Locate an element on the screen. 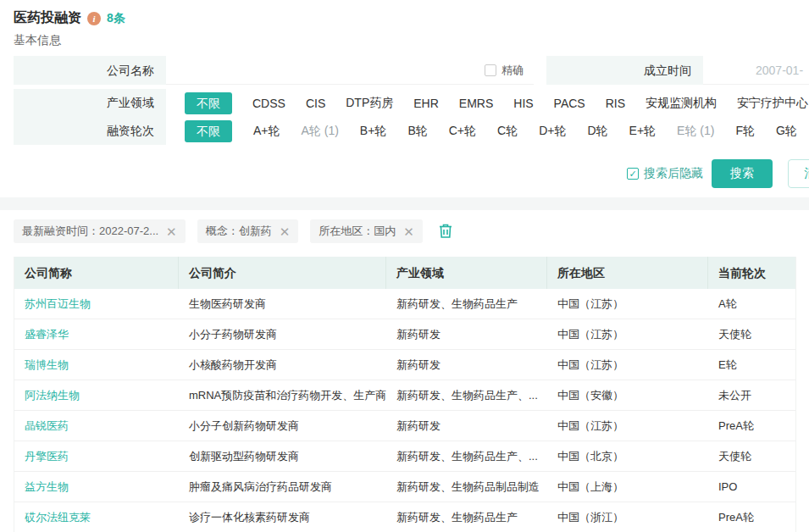 The height and width of the screenshot is (532, 809). col-header-company: 公司简称 is located at coordinates (97, 273).